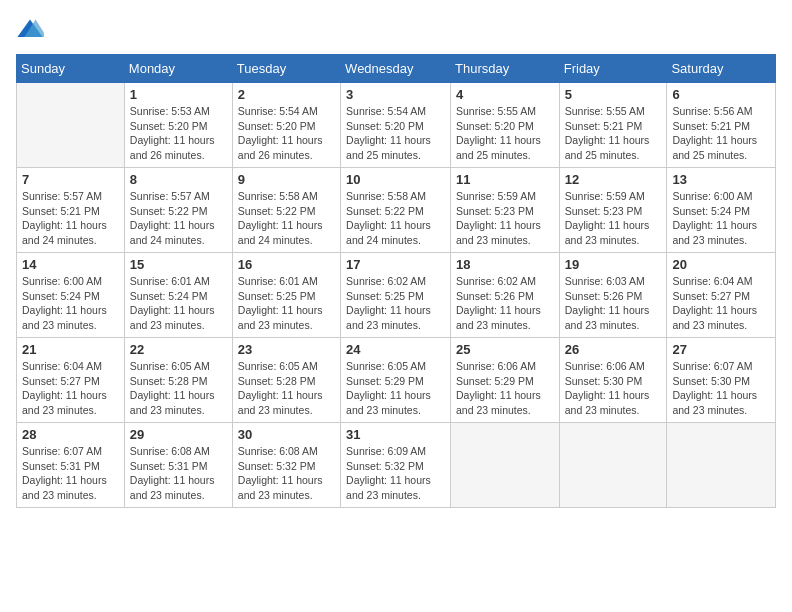 Image resolution: width=792 pixels, height=612 pixels. Describe the element at coordinates (286, 264) in the screenshot. I see `day-number: 16` at that location.